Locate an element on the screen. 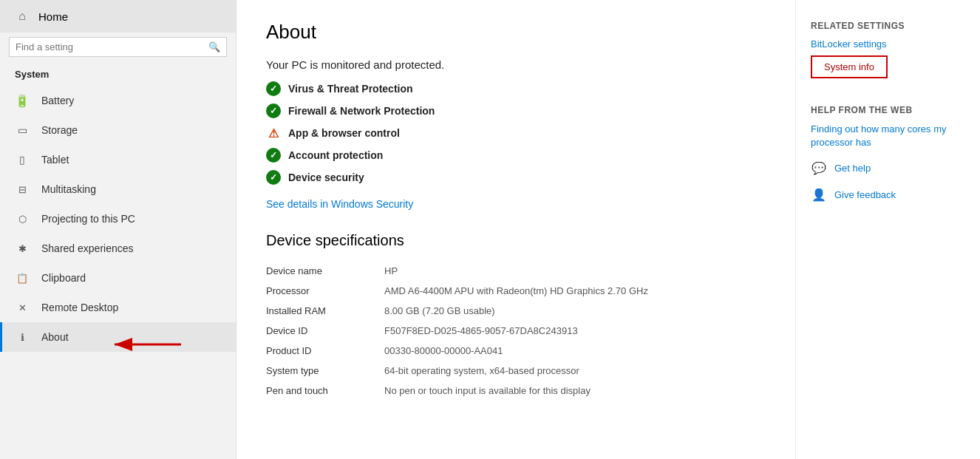 The image size is (980, 459). about-icon: ℹ is located at coordinates (22, 337).